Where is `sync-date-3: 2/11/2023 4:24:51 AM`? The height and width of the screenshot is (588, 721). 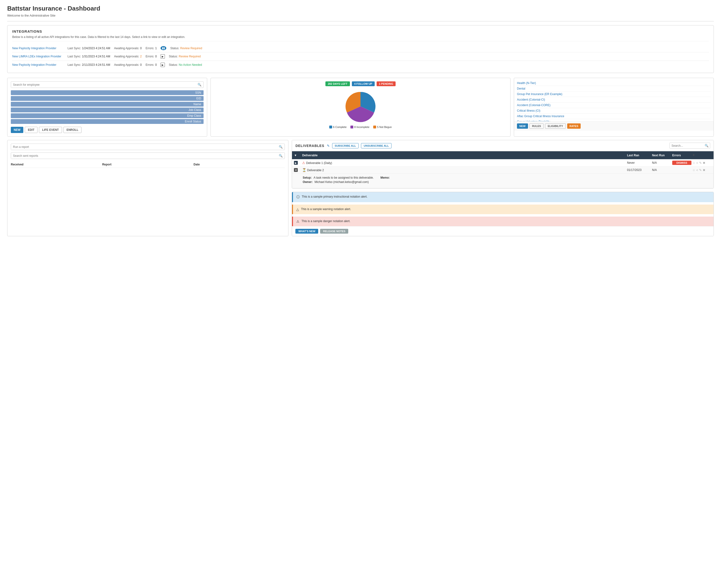
sync-date-3: 2/11/2023 4:24:51 AM is located at coordinates (96, 65).